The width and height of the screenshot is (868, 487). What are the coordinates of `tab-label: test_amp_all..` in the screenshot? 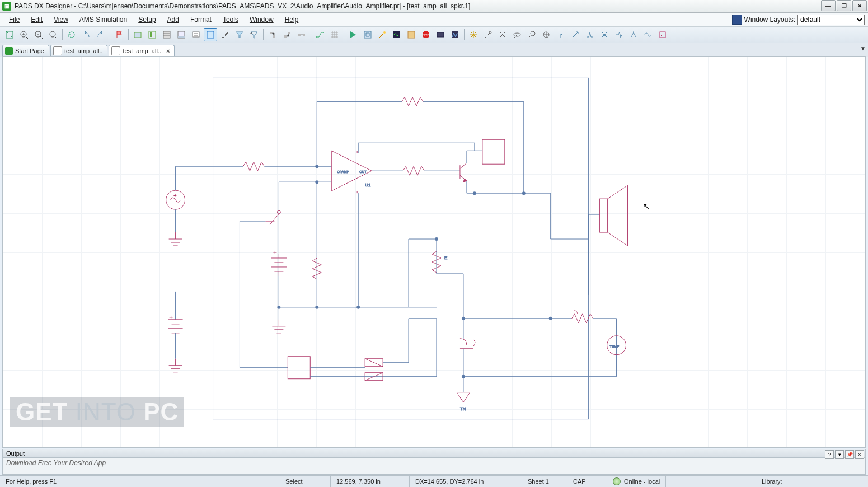 It's located at (83, 51).